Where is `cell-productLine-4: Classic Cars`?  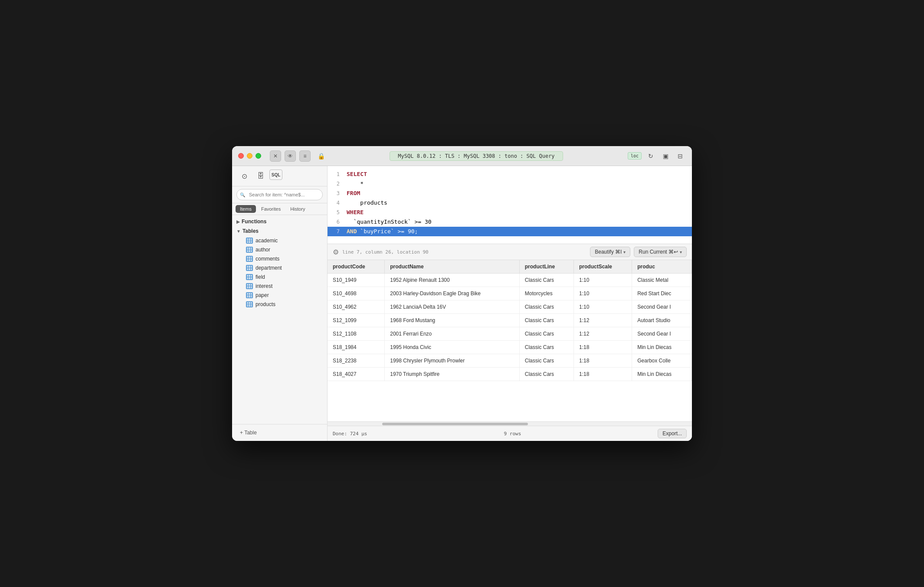
cell-productLine-4: Classic Cars is located at coordinates (547, 334).